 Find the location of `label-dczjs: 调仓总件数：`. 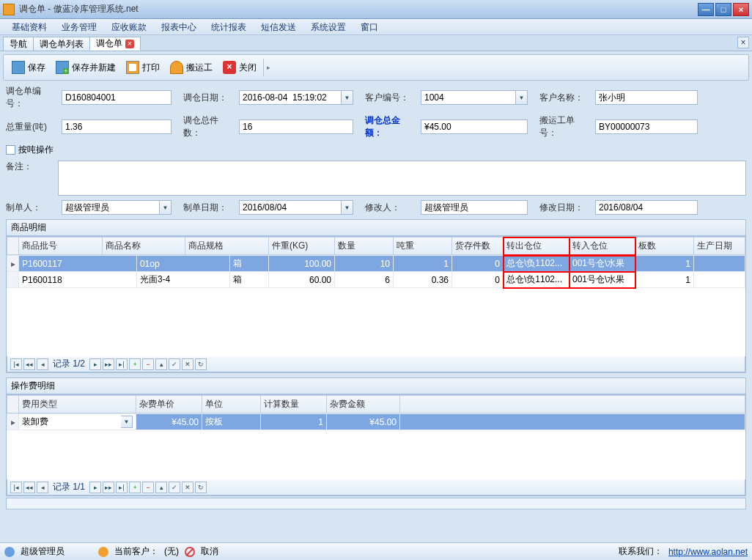

label-dczjs: 调仓总件数： is located at coordinates (209, 127).